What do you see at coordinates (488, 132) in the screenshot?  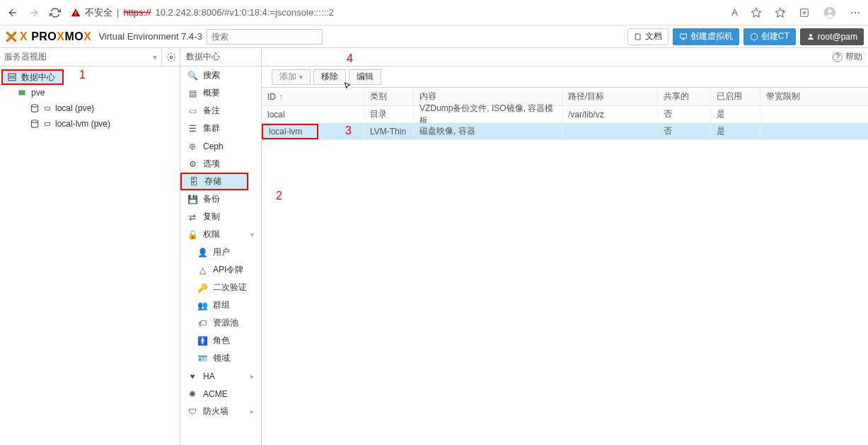 I see `cell-content: 磁盘映像, 容器` at bounding box center [488, 132].